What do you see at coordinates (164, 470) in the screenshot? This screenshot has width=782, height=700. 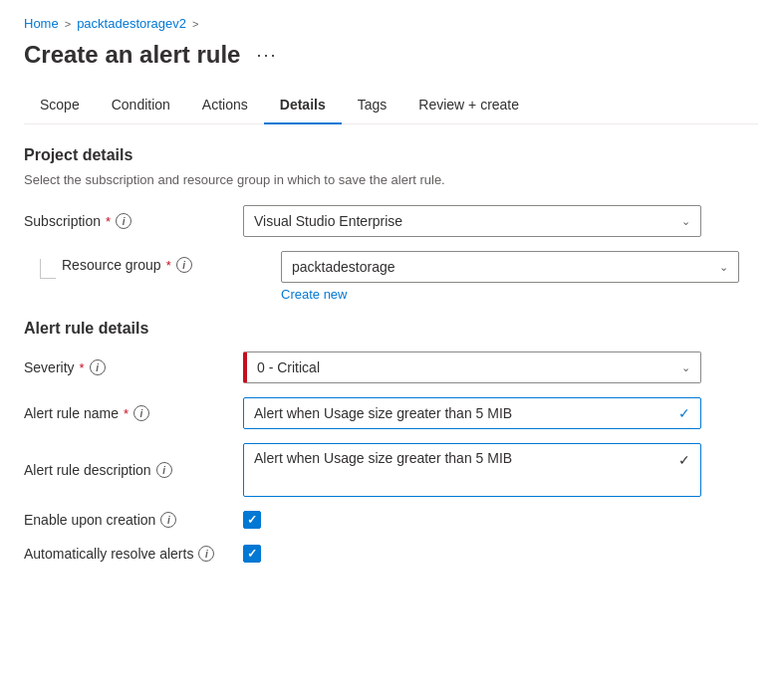 I see `alert-rule-desc-info-icon: i` at bounding box center [164, 470].